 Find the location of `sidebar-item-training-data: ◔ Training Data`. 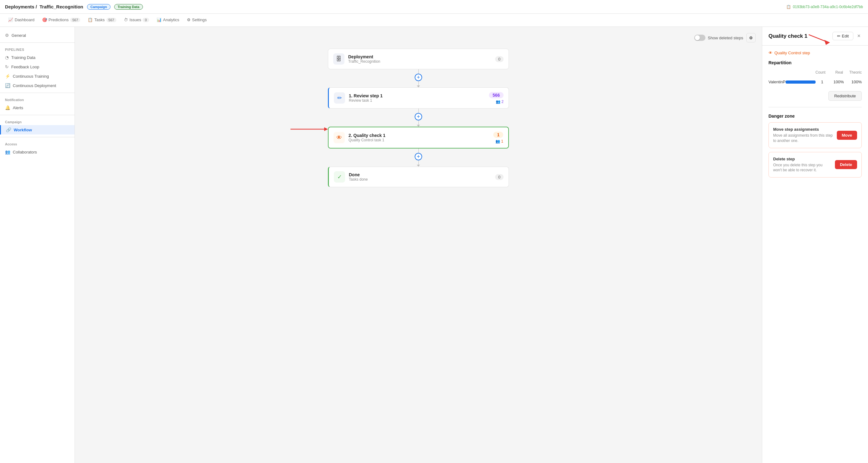

sidebar-item-training-data: ◔ Training Data is located at coordinates (37, 57).